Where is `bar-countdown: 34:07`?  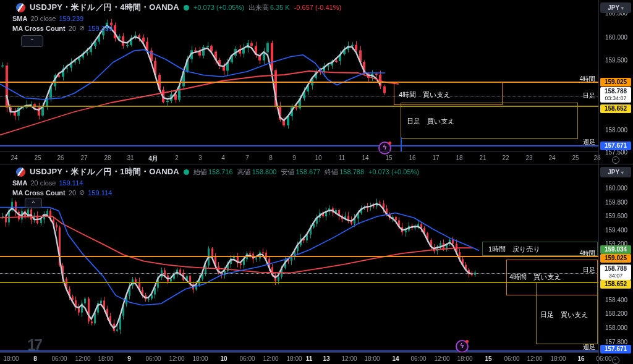 bar-countdown: 34:07 is located at coordinates (616, 276).